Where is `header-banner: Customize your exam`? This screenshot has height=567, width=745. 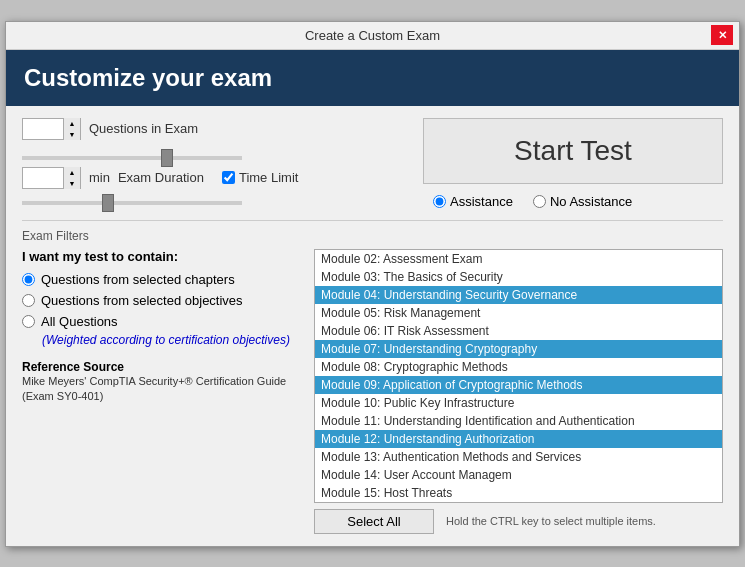
header-banner: Customize your exam is located at coordinates (372, 78).